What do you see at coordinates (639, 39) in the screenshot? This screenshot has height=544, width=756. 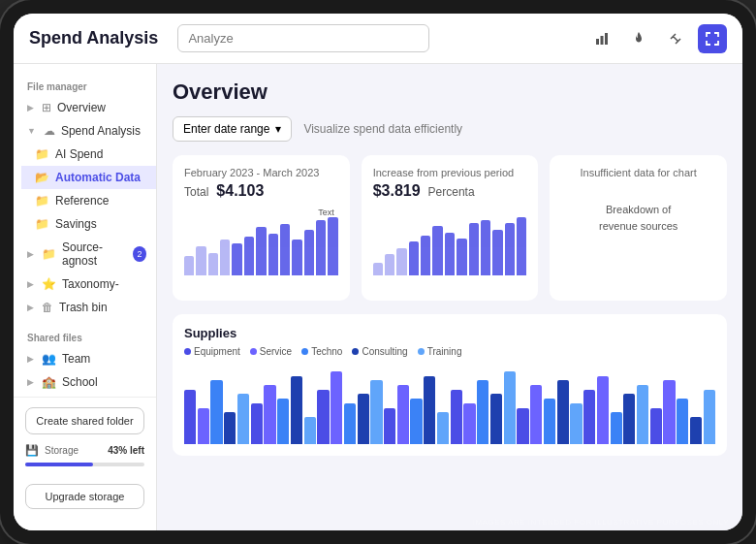 I see `flame-icon-btn` at bounding box center [639, 39].